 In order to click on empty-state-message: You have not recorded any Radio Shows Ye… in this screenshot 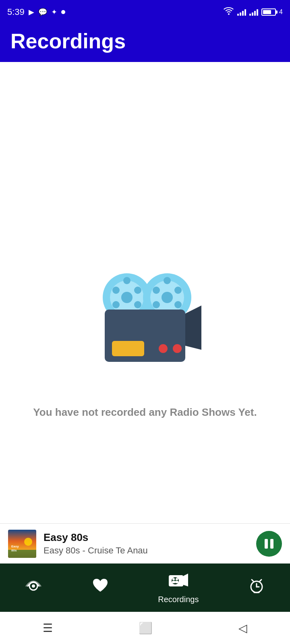, I will do `click(145, 412)`.